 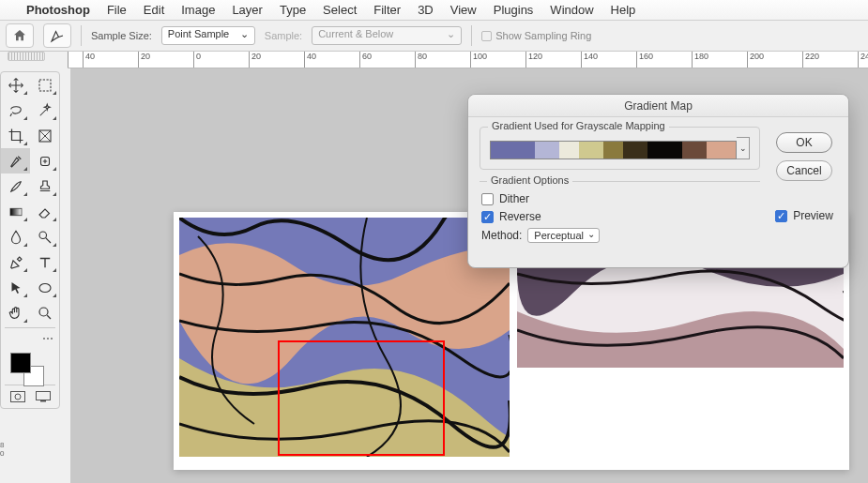 I want to click on menu-image: Image, so click(x=198, y=9).